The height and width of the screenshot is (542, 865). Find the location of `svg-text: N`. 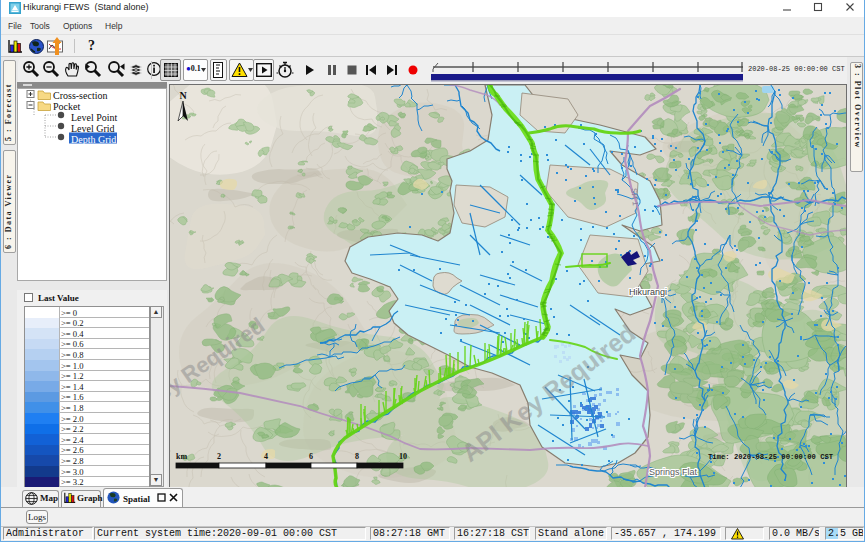

svg-text: N is located at coordinates (183, 96).